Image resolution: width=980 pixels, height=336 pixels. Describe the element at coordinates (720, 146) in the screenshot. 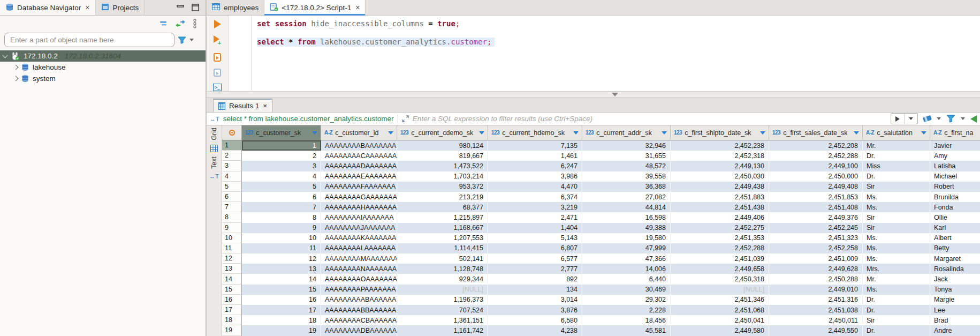

I see `grid-cell: 2,452,238` at that location.